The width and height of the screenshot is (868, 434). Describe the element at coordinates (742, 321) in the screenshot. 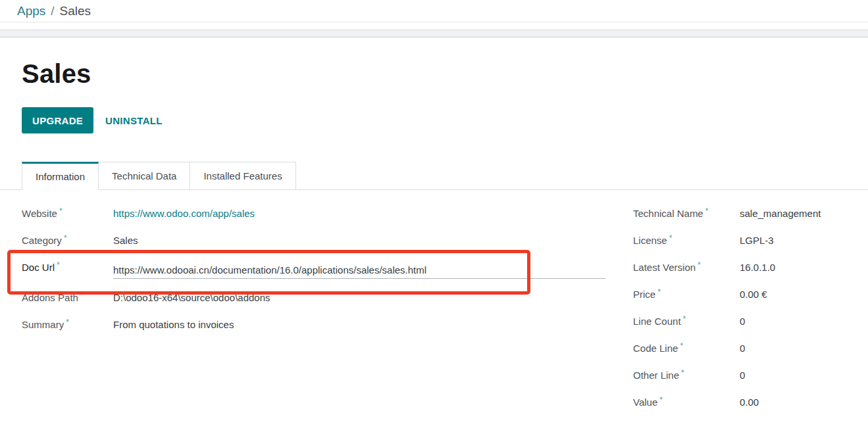

I see `line-count-value: 0` at that location.